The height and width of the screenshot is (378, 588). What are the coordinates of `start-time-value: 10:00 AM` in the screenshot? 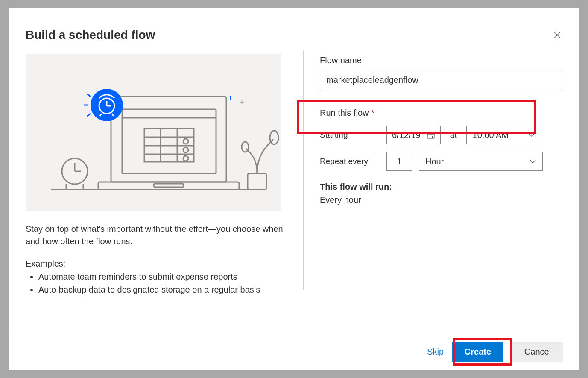 It's located at (491, 135).